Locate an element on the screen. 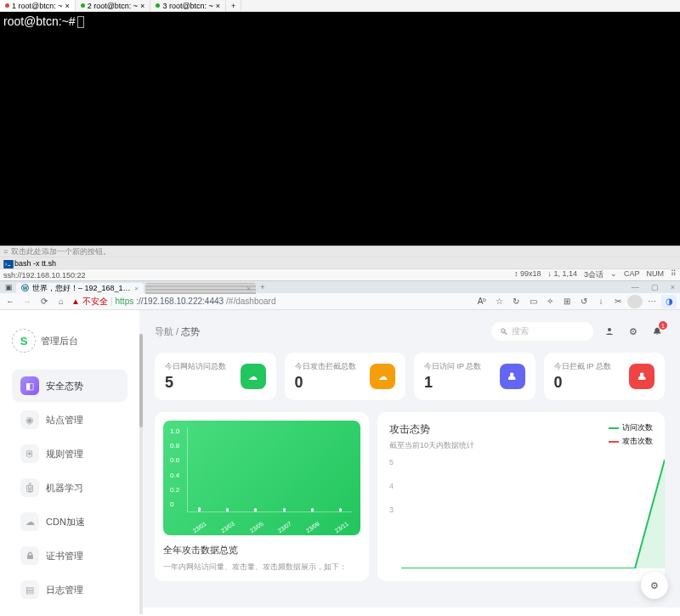  sidebar-item-logs: ▤日志管理 is located at coordinates (70, 590).